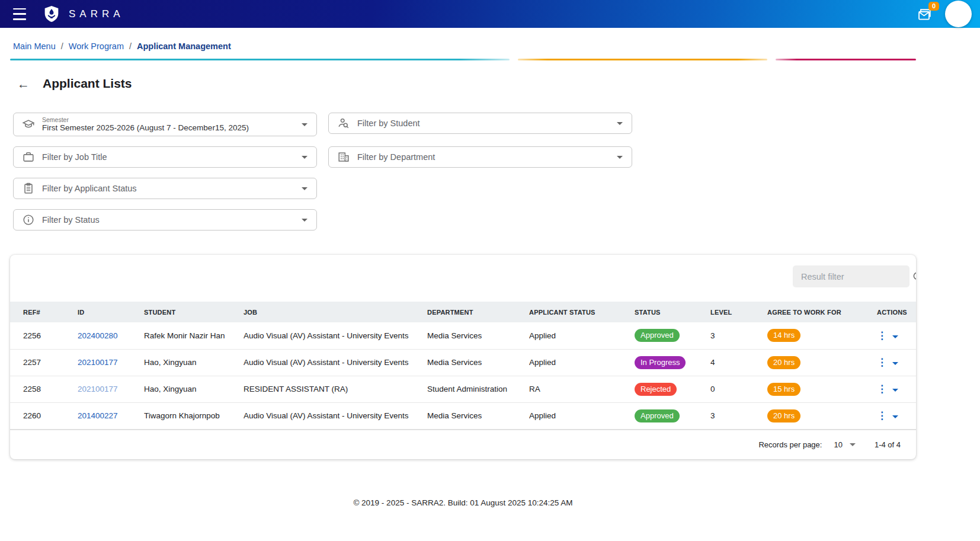 Image resolution: width=980 pixels, height=541 pixels. Describe the element at coordinates (463, 416) in the screenshot. I see `table-row: 2260 201400227 Tiwagorn Khajornpob Audio…` at that location.